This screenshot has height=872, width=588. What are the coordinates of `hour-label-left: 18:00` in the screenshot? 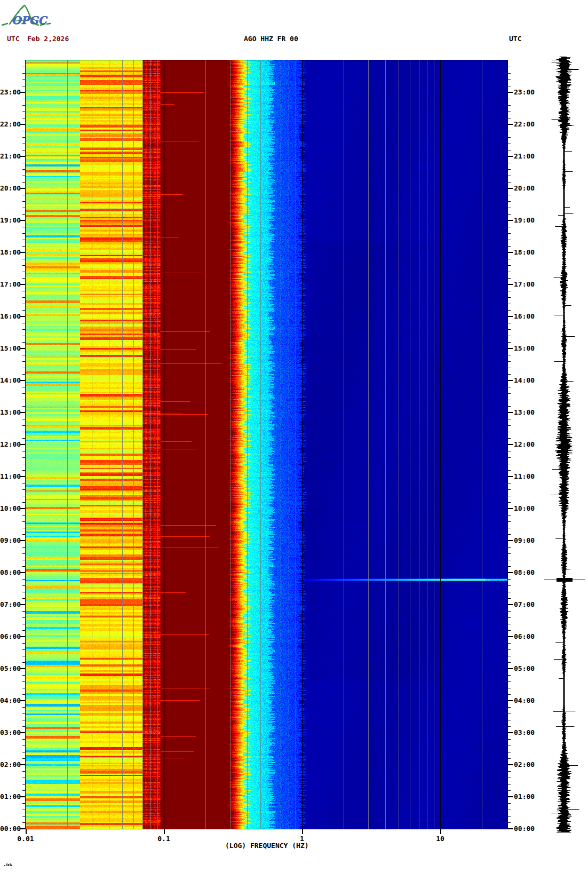 It's located at (10, 252).